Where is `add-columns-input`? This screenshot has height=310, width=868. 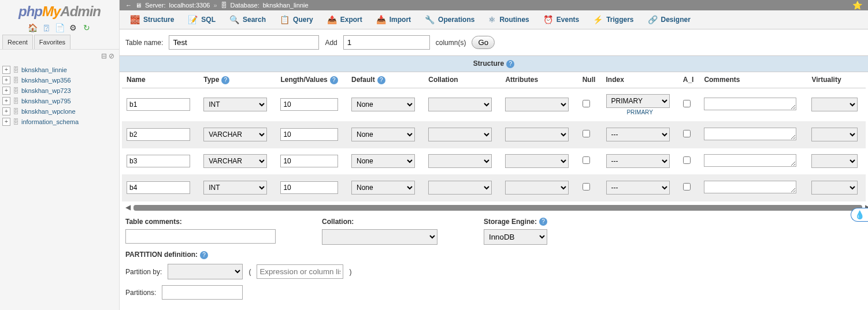
add-columns-input is located at coordinates (387, 43).